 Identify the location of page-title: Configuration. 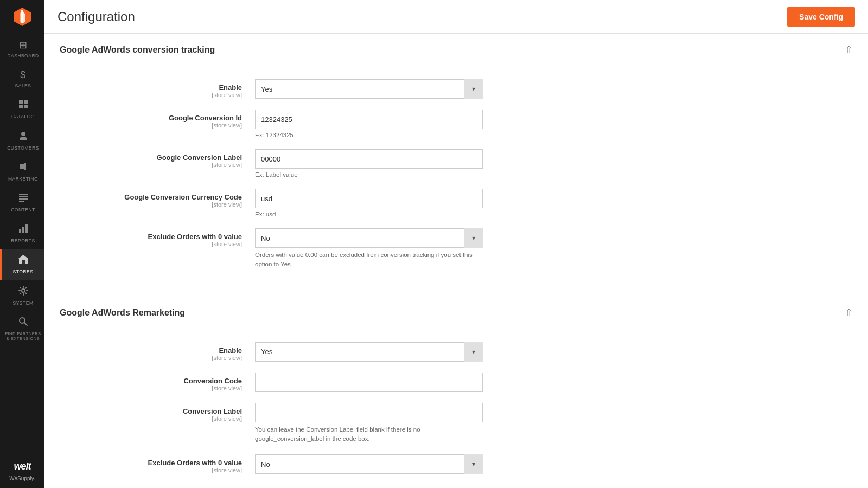
(97, 17).